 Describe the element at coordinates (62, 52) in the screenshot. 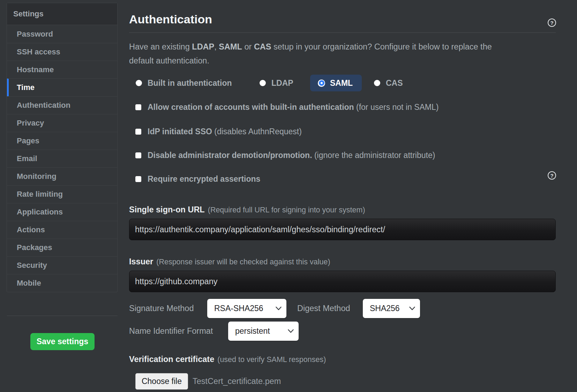

I see `sidebar-item-ssh-access: SSH access` at that location.